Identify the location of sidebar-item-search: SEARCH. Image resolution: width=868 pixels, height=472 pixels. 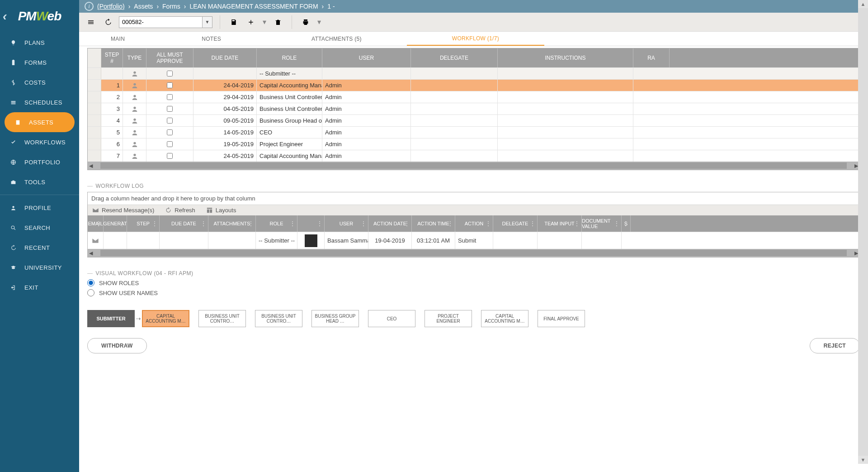
(40, 228).